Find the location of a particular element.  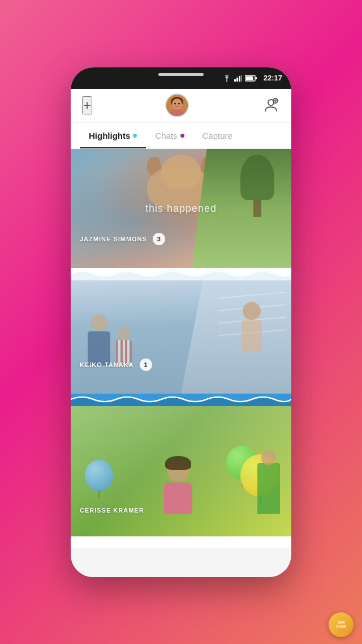

girl-hair is located at coordinates (178, 463).